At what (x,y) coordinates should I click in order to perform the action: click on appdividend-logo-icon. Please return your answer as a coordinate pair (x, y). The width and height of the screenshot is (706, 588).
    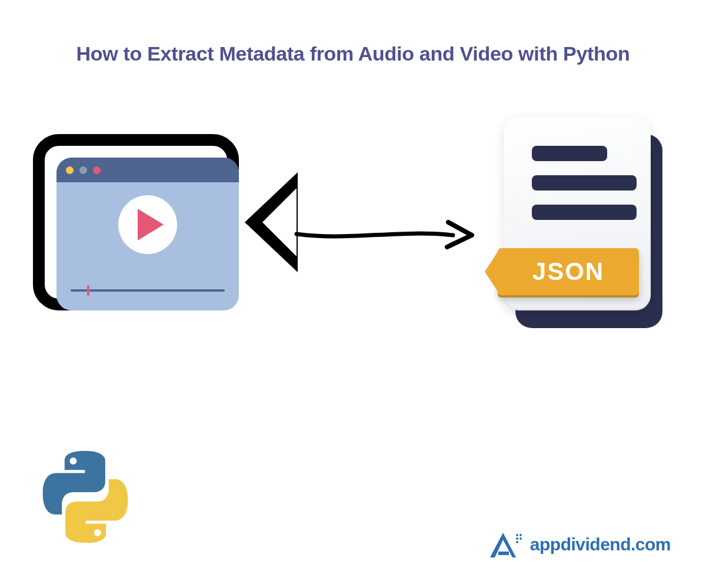
    Looking at the image, I should click on (507, 544).